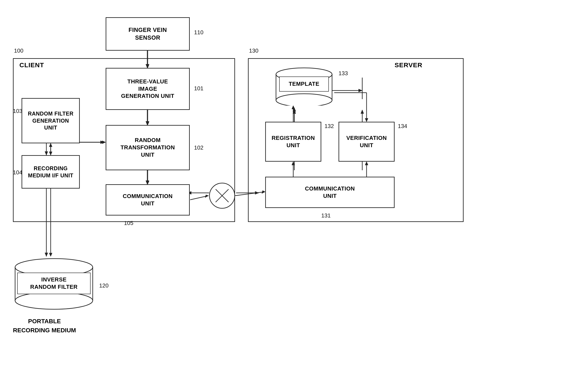  What do you see at coordinates (330, 192) in the screenshot?
I see `comm-unit-server-label: COMMUNICATIONUNIT` at bounding box center [330, 192].